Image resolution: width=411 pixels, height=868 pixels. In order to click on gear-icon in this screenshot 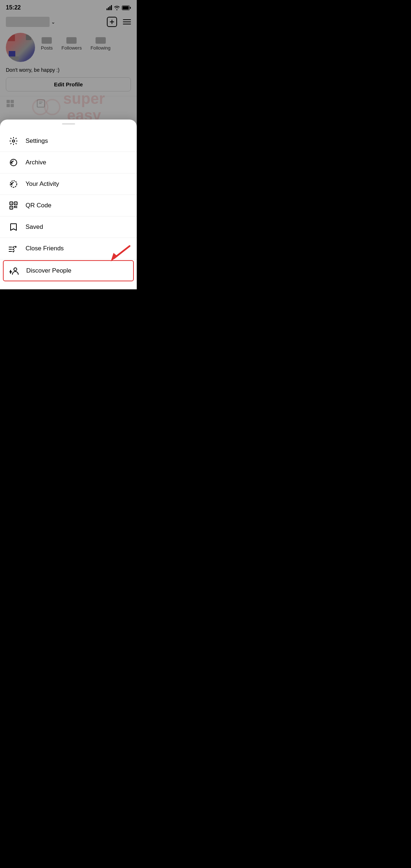, I will do `click(13, 141)`.